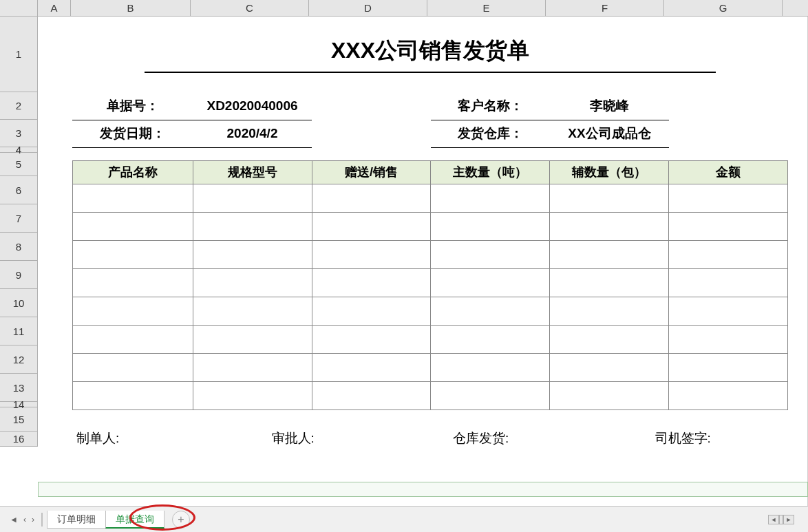 This screenshot has height=532, width=808. Describe the element at coordinates (19, 246) in the screenshot. I see `row-header: 8` at that location.